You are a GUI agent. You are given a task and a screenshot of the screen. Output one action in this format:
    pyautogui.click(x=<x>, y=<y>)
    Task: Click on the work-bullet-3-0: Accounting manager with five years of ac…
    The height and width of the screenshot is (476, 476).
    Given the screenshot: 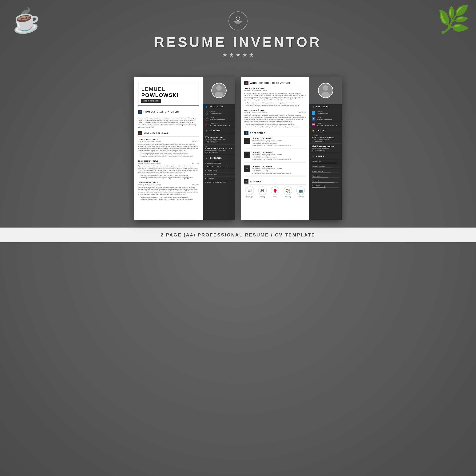 What is the action you would take?
    pyautogui.click(x=169, y=197)
    